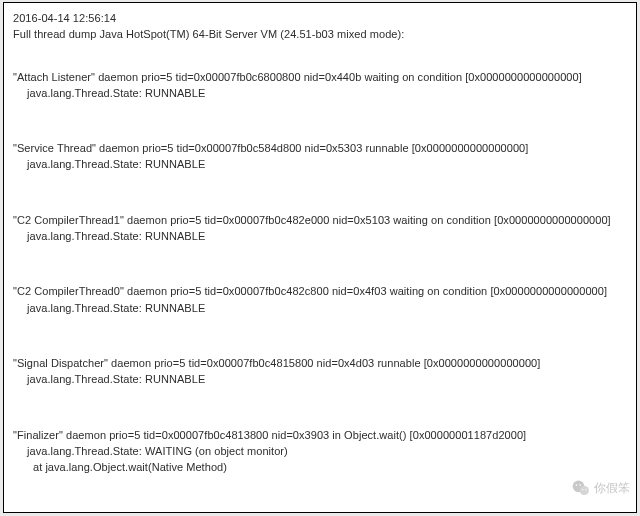 This screenshot has height=516, width=640. Describe the element at coordinates (324, 77) in the screenshot. I see `thread-header: "Attach Listener" daemon prio=5 tid=0x00…` at that location.